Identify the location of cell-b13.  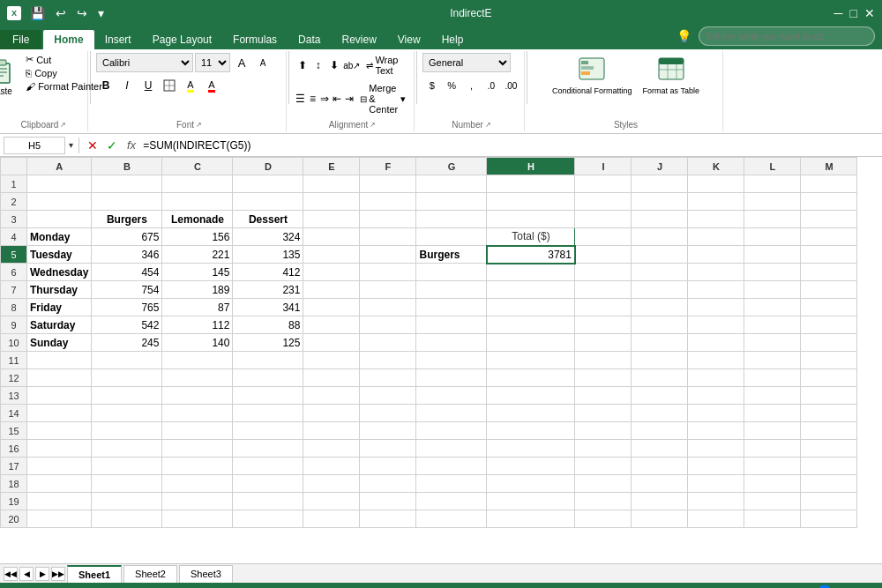
(127, 396).